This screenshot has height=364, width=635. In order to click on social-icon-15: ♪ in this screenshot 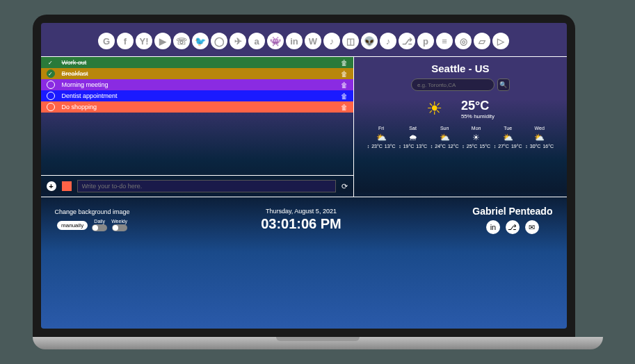, I will do `click(388, 41)`.